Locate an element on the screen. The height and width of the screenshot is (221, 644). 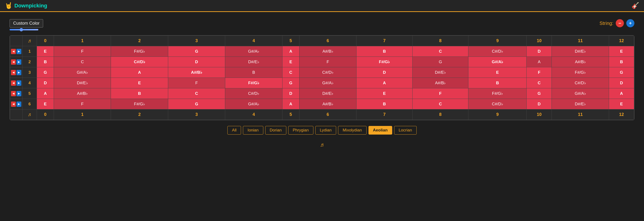
row-5-fret-1: A#/B♭ is located at coordinates (82, 94).